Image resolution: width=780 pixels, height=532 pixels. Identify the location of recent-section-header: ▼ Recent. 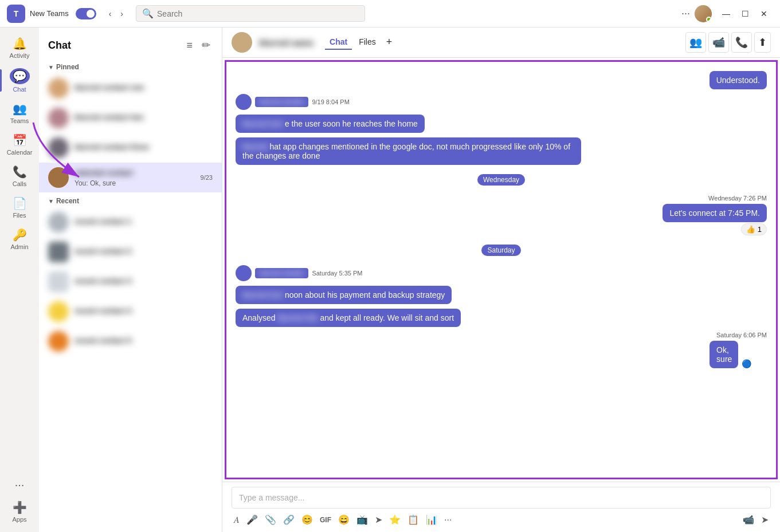
(131, 200).